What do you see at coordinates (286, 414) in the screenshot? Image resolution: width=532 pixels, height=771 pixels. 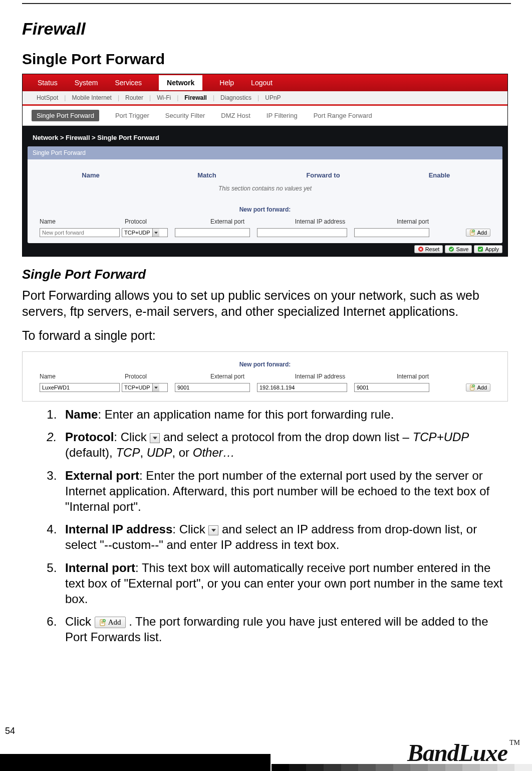 I see `step-1: Name: Enter an application name for this…` at bounding box center [286, 414].